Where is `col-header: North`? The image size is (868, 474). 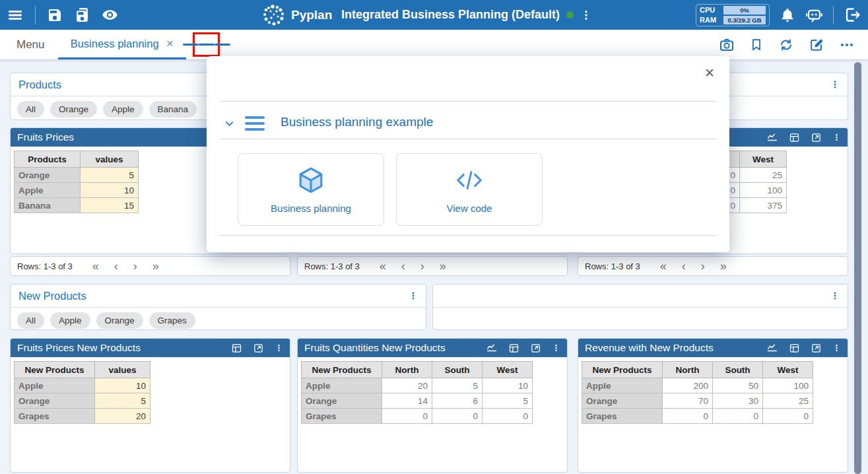
col-header: North is located at coordinates (407, 370).